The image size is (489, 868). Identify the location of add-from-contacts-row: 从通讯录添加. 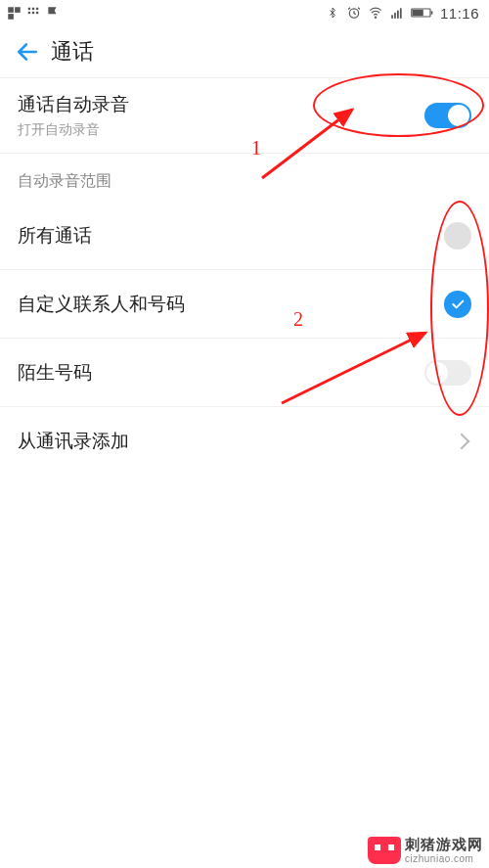
(244, 441).